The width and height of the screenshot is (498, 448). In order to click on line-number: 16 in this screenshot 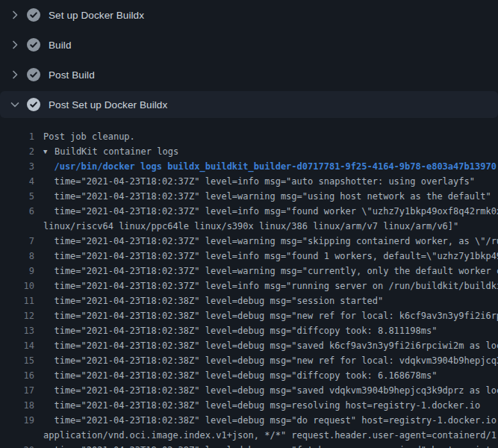, I will do `click(17, 376)`.